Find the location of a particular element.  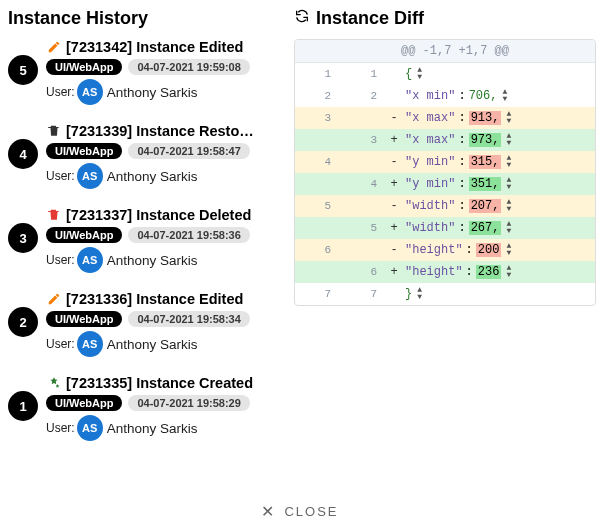

step-badge: 5 is located at coordinates (23, 70).